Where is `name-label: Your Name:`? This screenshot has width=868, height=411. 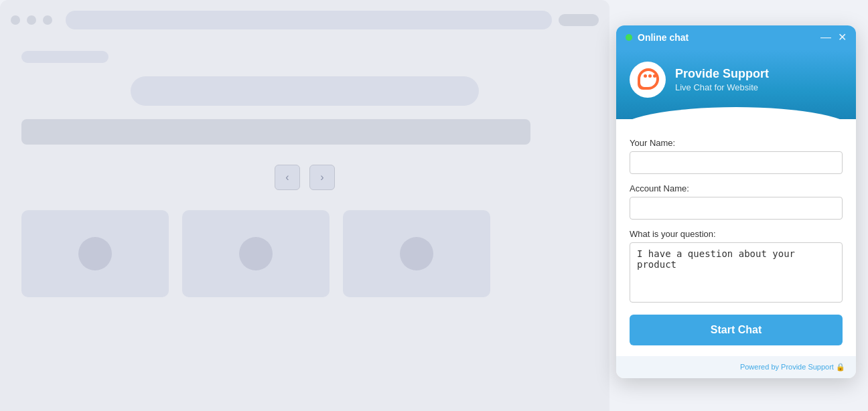 name-label: Your Name: is located at coordinates (736, 143).